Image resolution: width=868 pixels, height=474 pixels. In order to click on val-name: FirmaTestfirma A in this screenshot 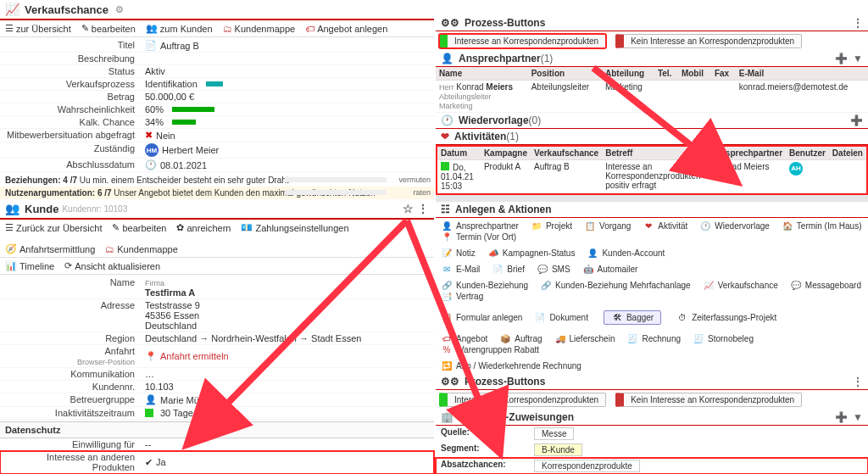, I will do `click(287, 287)`.